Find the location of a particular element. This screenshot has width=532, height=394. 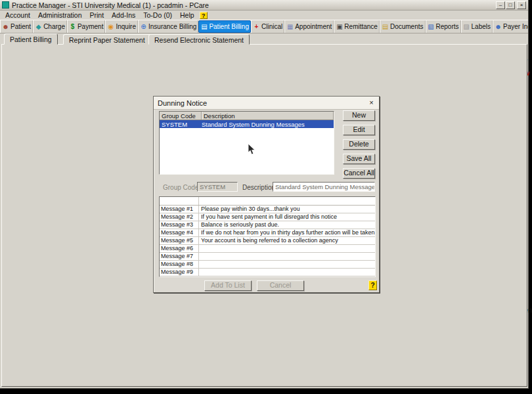

group-code-label: Group Code: is located at coordinates (181, 188).